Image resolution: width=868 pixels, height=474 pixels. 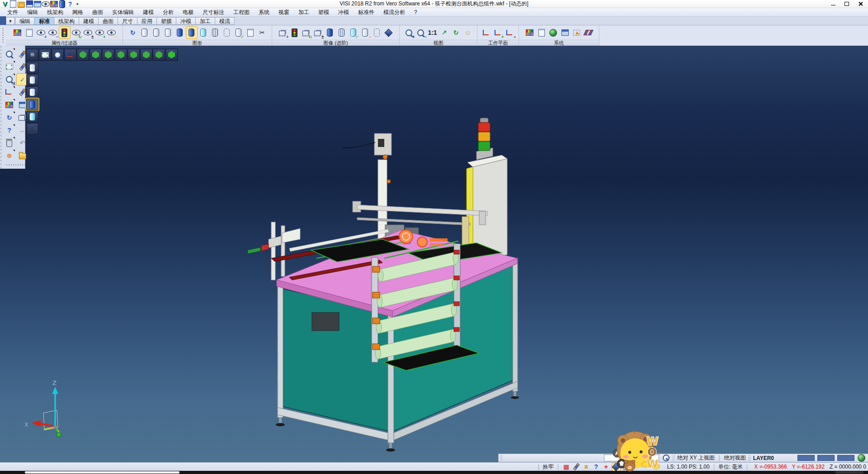 What do you see at coordinates (589, 33) in the screenshot?
I see `grid-settings-icon` at bounding box center [589, 33].